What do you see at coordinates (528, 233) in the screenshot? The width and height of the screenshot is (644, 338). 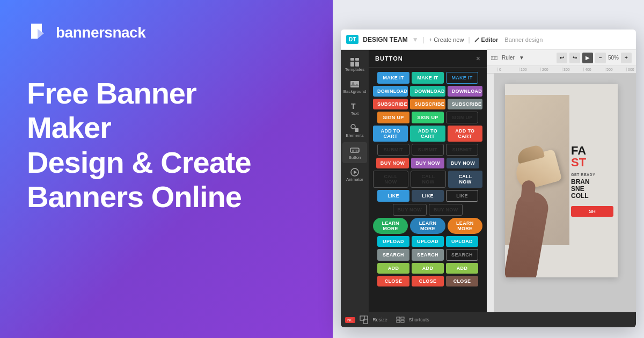 I see `hand-arm` at bounding box center [528, 233].